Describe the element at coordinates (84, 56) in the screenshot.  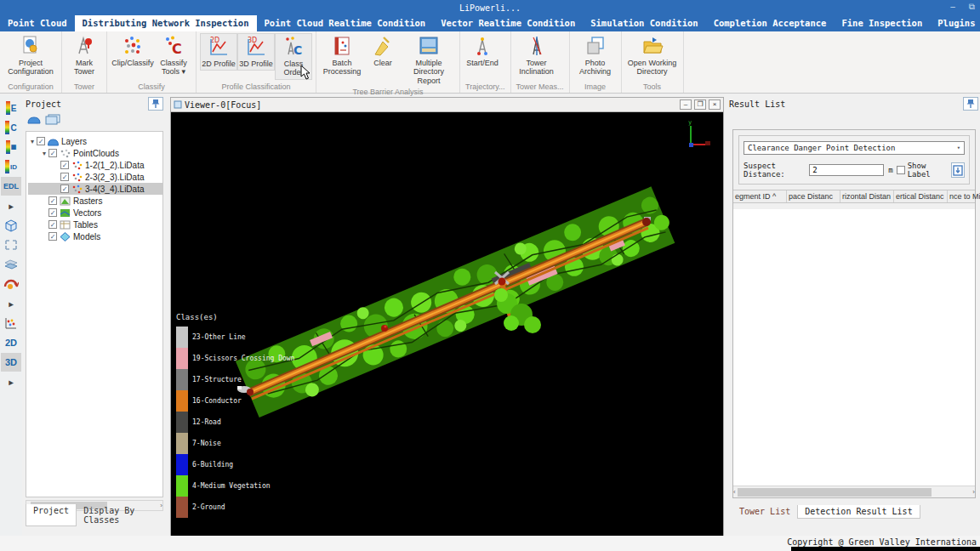
I see `mark-tower-button: Mark Tower` at that location.